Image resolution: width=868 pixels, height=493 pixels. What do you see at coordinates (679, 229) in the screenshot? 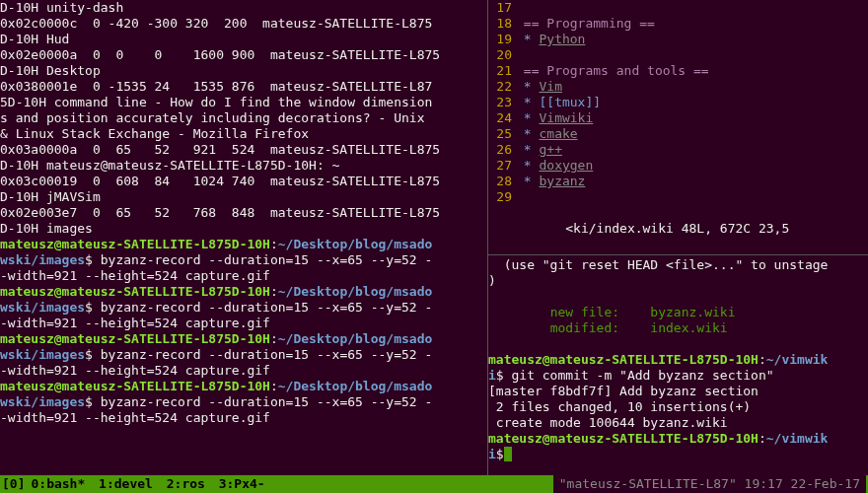
I see `vim-status-line: <ki/index.wiki 48L, 672C 23,5 45%` at bounding box center [679, 229].